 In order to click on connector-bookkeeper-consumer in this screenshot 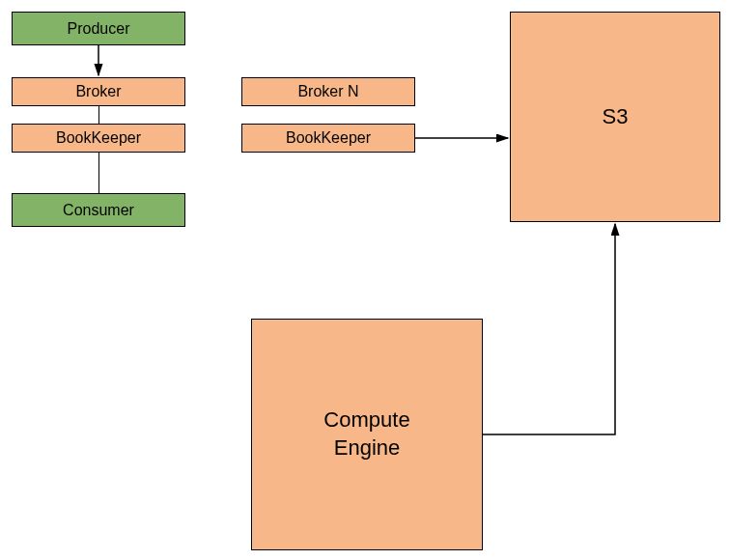, I will do `click(98, 173)`.